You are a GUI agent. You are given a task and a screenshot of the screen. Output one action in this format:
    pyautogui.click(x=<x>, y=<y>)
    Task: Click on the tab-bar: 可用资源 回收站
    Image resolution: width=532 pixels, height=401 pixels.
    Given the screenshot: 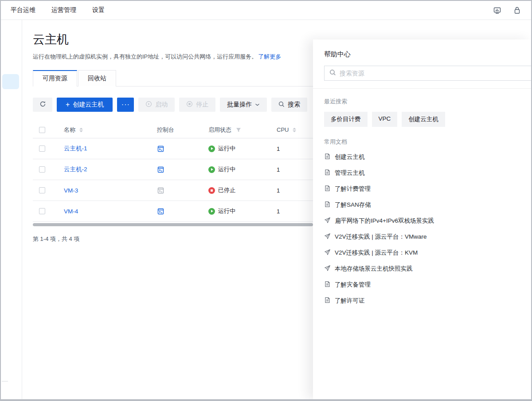 What is the action you would take?
    pyautogui.click(x=175, y=78)
    